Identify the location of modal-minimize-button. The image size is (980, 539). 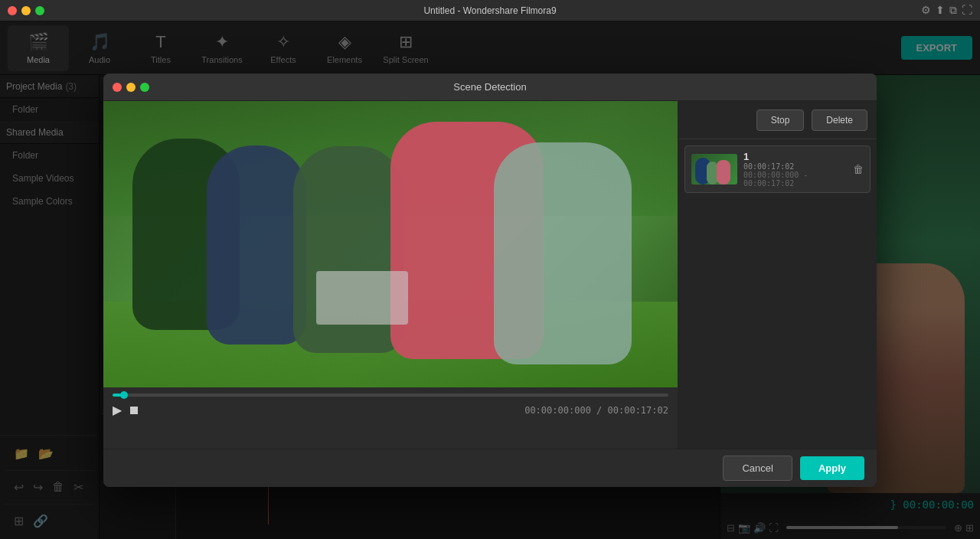
(131, 87).